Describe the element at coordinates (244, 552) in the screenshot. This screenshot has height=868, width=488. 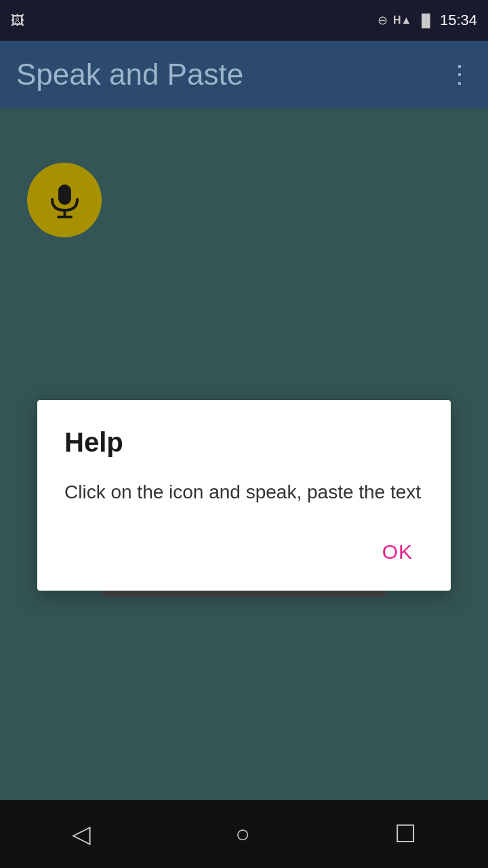
I see `dialog-actions: OK` at that location.